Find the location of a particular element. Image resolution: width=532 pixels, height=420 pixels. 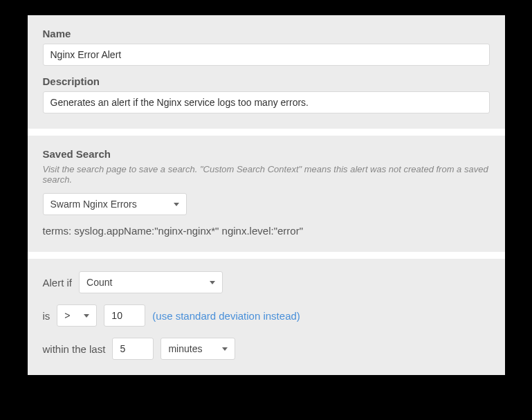

description-input is located at coordinates (266, 102).